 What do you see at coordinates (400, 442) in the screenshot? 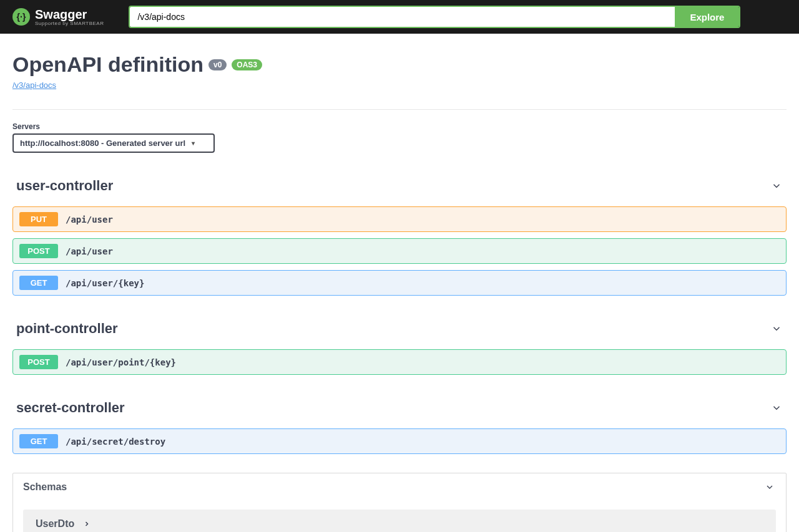
I see `operation-row: GET/api/secret/destroy` at bounding box center [400, 442].